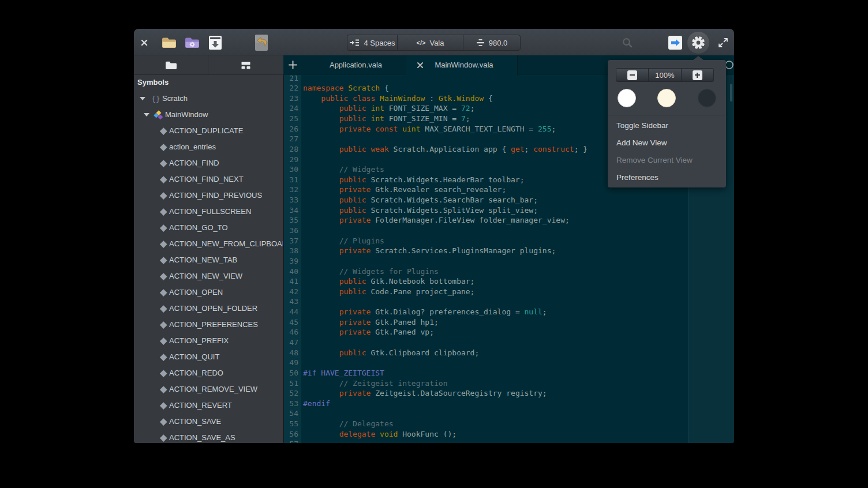 The image size is (868, 488). I want to click on symbol-label: ACTION_SAVE_AS, so click(202, 436).